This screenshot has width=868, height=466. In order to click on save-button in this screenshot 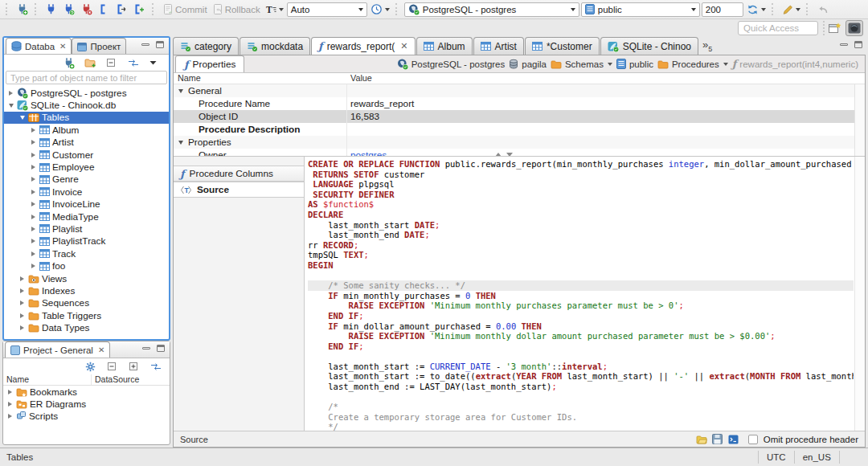, I will do `click(719, 439)`.